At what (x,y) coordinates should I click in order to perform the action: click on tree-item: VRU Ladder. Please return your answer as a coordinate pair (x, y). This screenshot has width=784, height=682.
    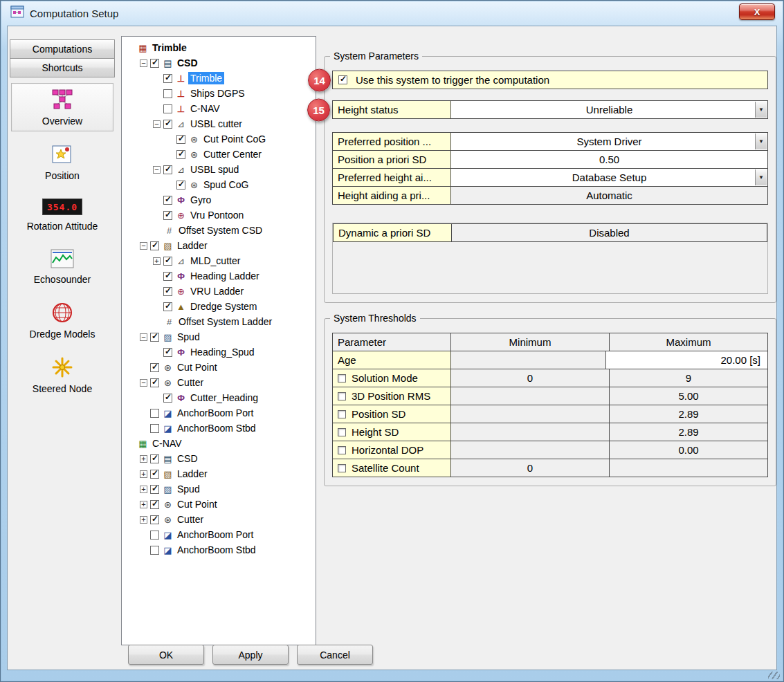
    Looking at the image, I should click on (219, 291).